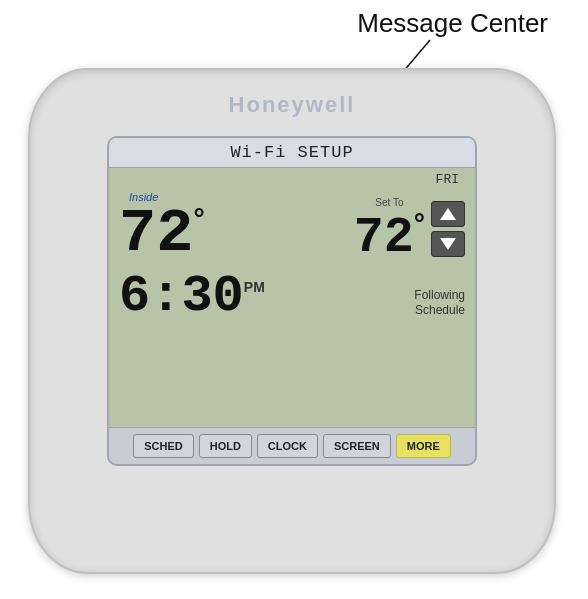 This screenshot has width=588, height=599. Describe the element at coordinates (448, 180) in the screenshot. I see `day-indicator: FRI` at that location.